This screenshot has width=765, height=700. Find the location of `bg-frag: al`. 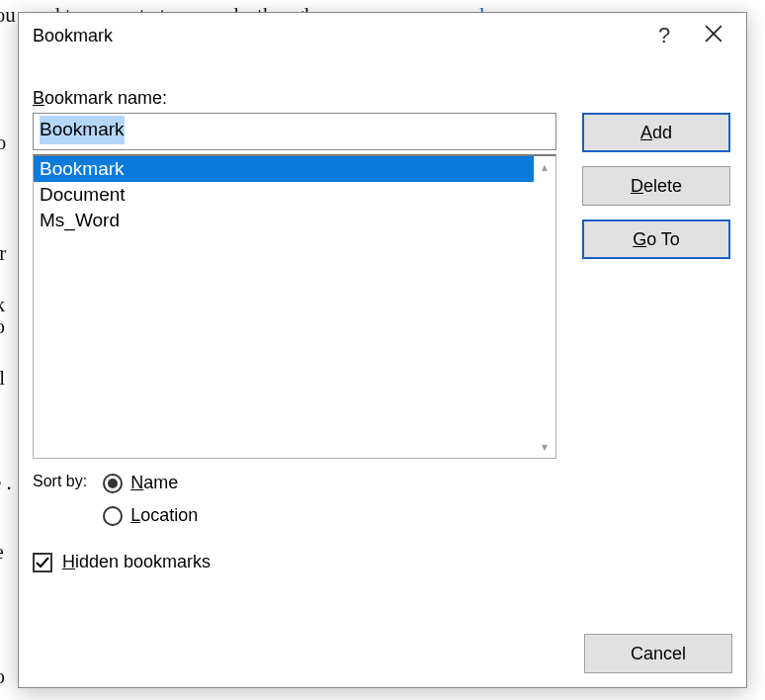

bg-frag: al is located at coordinates (2, 378).